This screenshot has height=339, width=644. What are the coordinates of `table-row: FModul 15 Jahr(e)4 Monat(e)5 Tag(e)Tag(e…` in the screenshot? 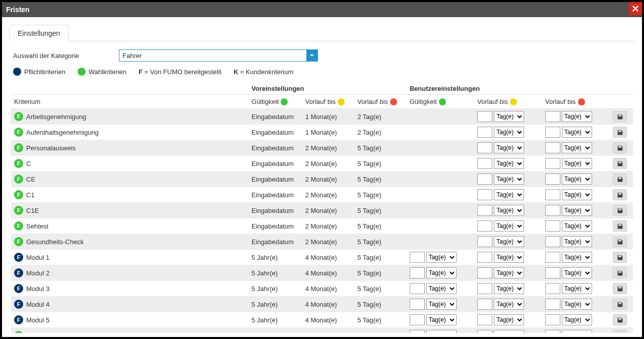 It's located at (322, 257).